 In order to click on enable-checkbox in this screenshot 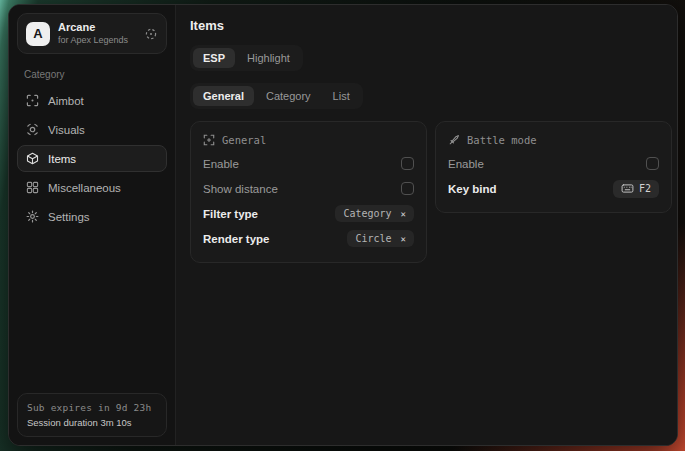, I will do `click(408, 164)`.